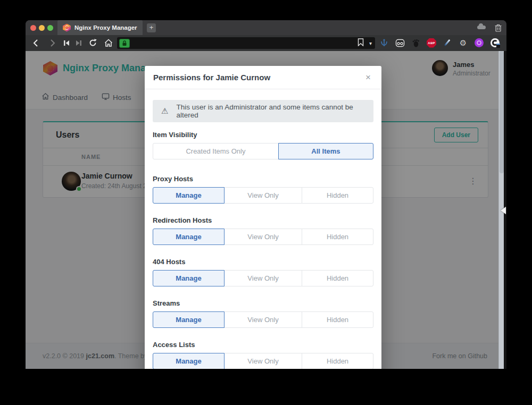  What do you see at coordinates (263, 361) in the screenshot?
I see `access-lists-group: Manage View Only Hidden` at bounding box center [263, 361].